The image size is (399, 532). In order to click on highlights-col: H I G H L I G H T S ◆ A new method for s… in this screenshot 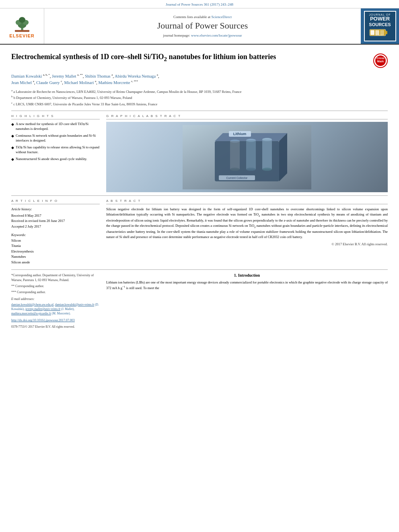, I will do `click(56, 153)`.